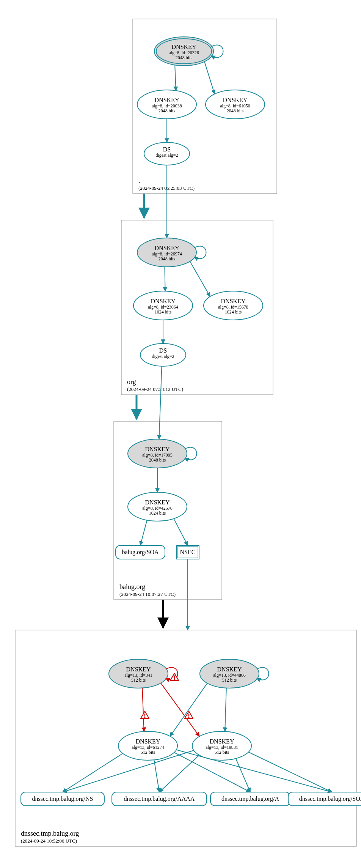 The width and height of the screenshot is (361, 868). I want to click on node-algid: alg=13, id=341, so click(138, 675).